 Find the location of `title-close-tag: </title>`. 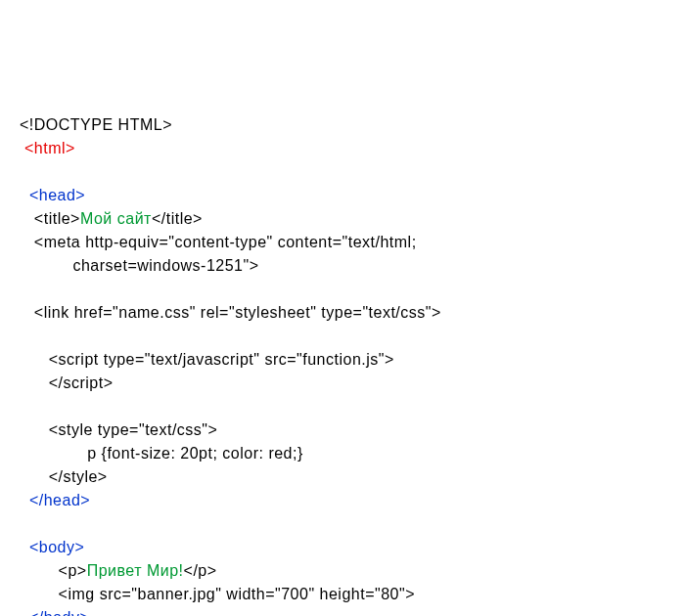

title-close-tag: </title> is located at coordinates (177, 219).